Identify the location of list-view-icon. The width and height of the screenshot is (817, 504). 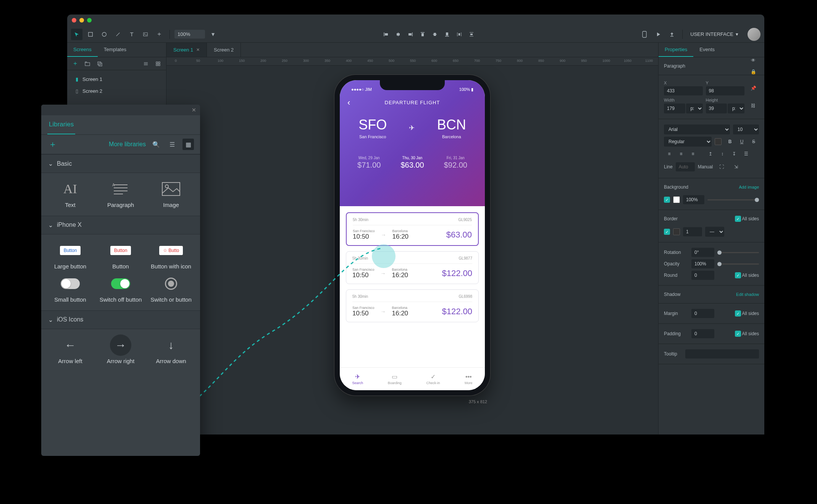
(146, 64).